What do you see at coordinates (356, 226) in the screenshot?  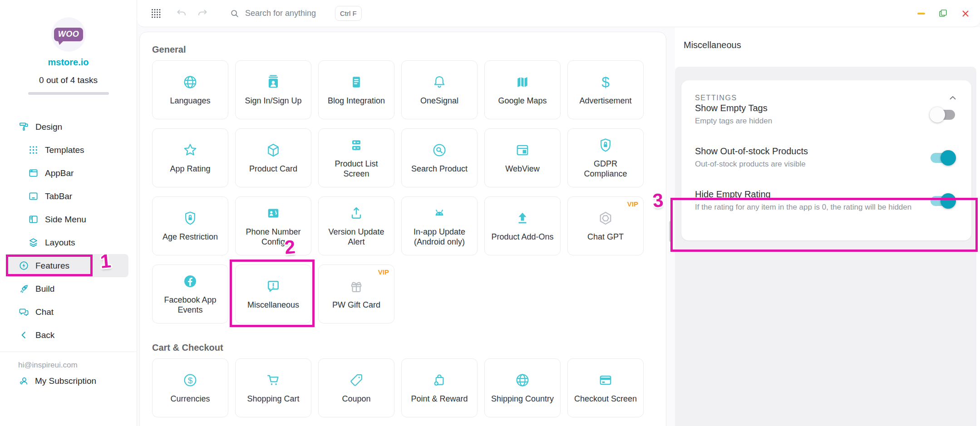 I see `feature-card-version-update-alert: Version Update Alert` at bounding box center [356, 226].